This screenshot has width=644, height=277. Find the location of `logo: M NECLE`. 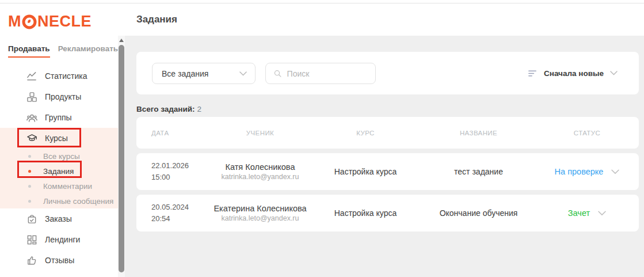

logo: M NECLE is located at coordinates (63, 22).